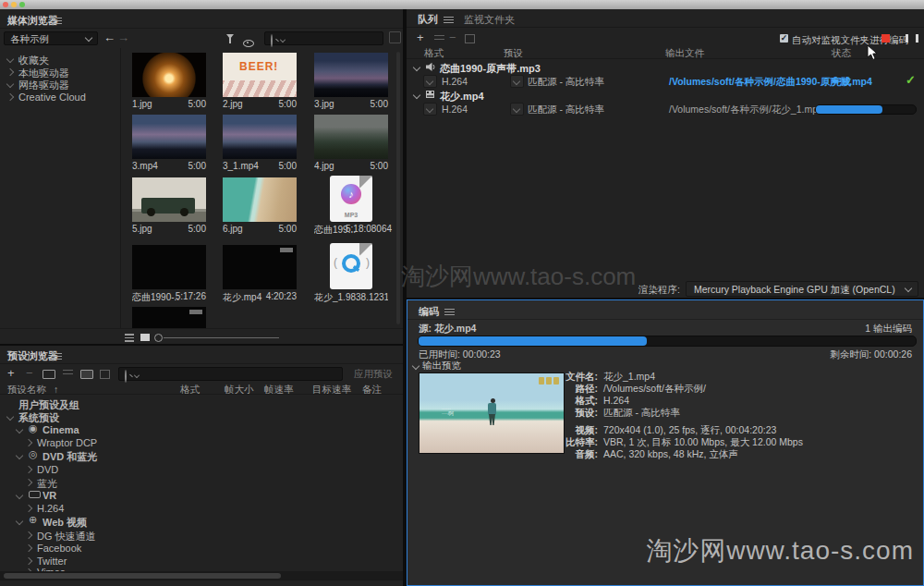  Describe the element at coordinates (373, 374) in the screenshot. I see `apply-preset-button: 应用预设` at that location.